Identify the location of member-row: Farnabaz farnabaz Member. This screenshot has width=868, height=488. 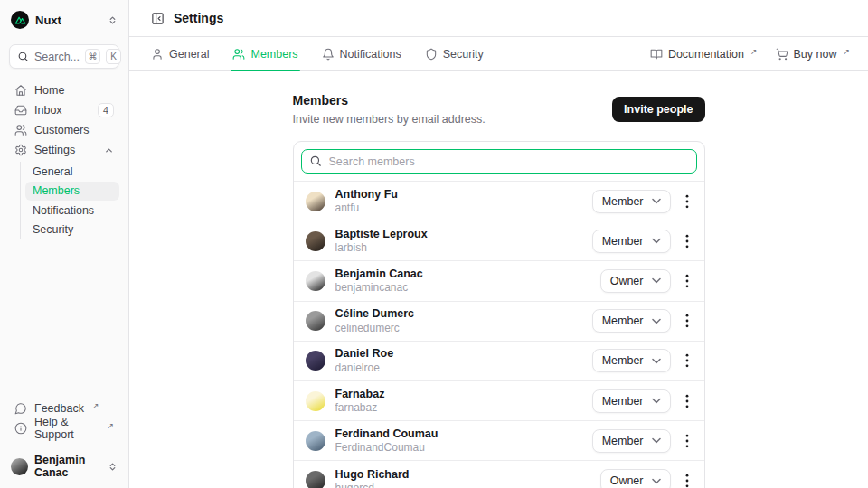
(499, 401).